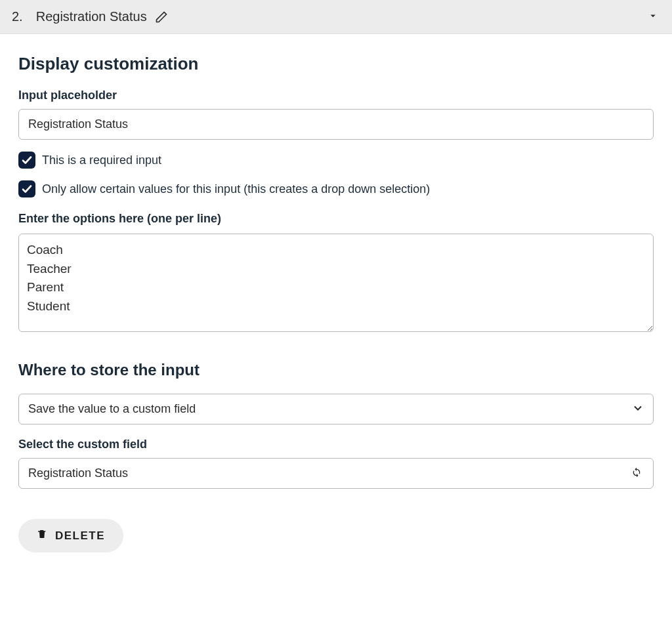 The width and height of the screenshot is (672, 620). What do you see at coordinates (336, 445) in the screenshot?
I see `custom-field-label: Select the custom field` at bounding box center [336, 445].